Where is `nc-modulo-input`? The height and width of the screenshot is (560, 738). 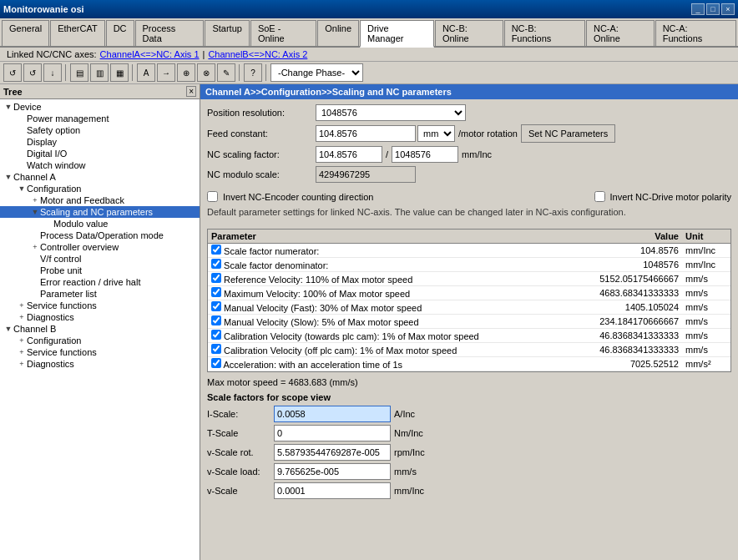 nc-modulo-input is located at coordinates (366, 174).